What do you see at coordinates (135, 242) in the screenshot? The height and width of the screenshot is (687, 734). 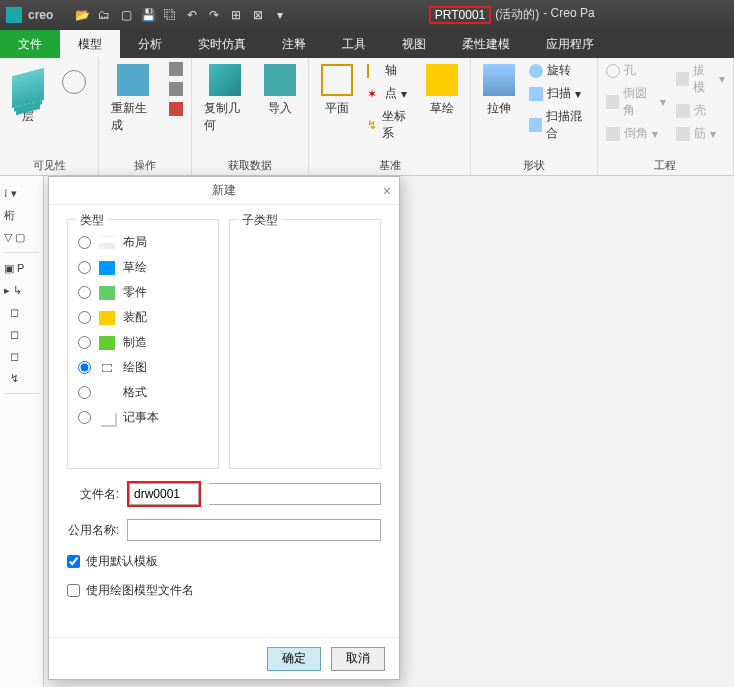 I see `type-label-layout: 布局` at bounding box center [135, 242].